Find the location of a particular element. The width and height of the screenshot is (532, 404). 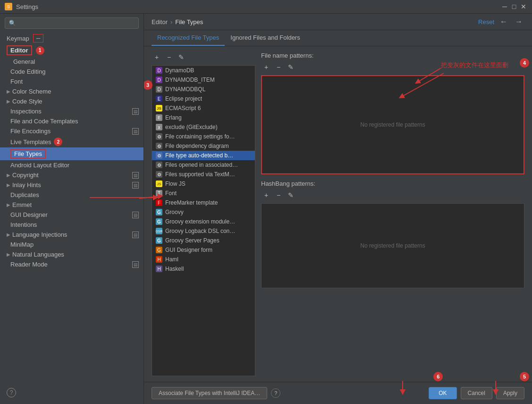

title-bar: S Settings ─ □ ✕ is located at coordinates (266, 7).